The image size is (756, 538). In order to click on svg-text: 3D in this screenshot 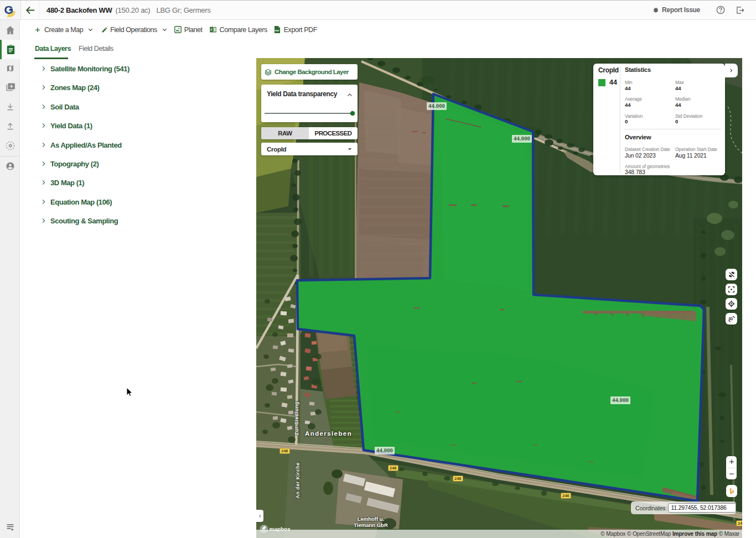, I will do `click(731, 318)`.